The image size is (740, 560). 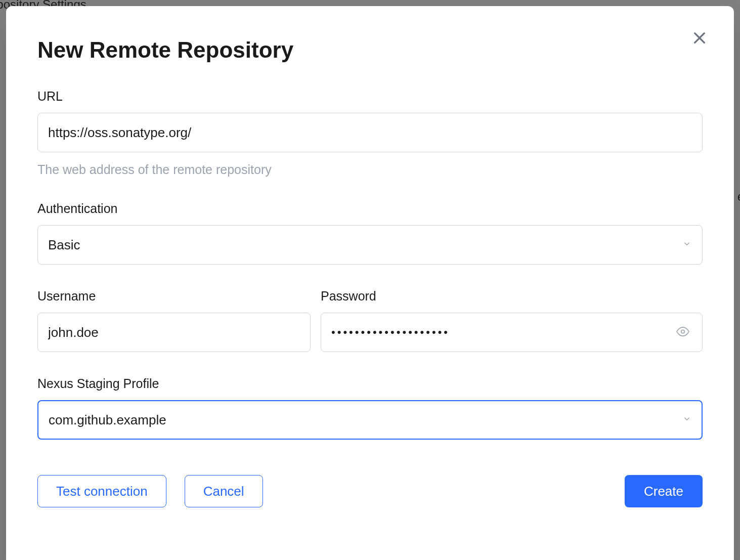 What do you see at coordinates (370, 170) in the screenshot?
I see `url-help-text: The web address of the remote repository` at bounding box center [370, 170].